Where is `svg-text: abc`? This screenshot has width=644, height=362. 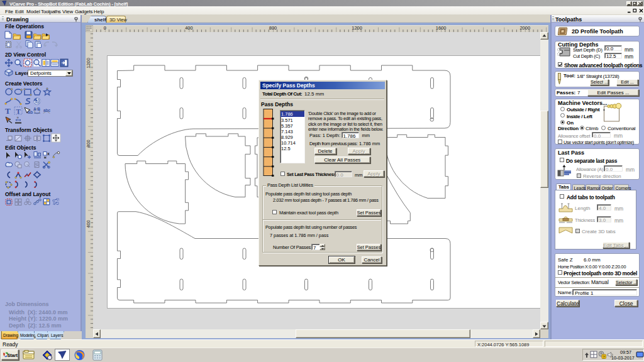 svg-text: abc is located at coordinates (47, 111).